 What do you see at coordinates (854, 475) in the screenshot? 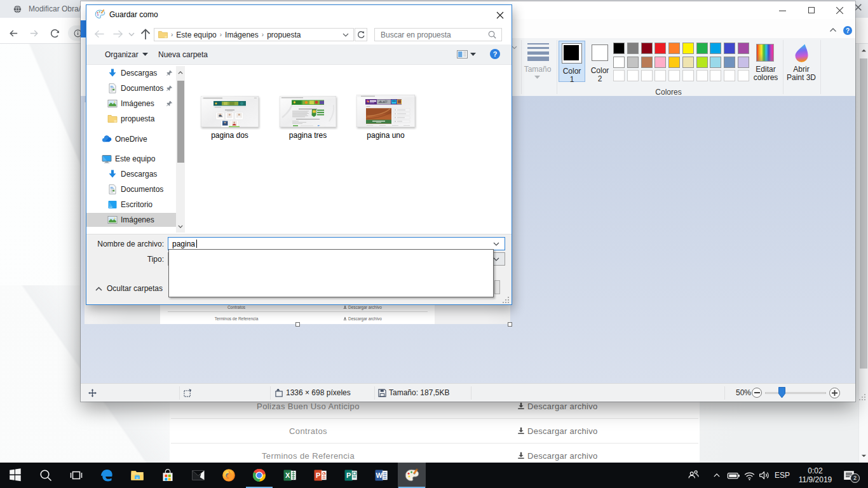
I see `action-center-button: 2` at bounding box center [854, 475].